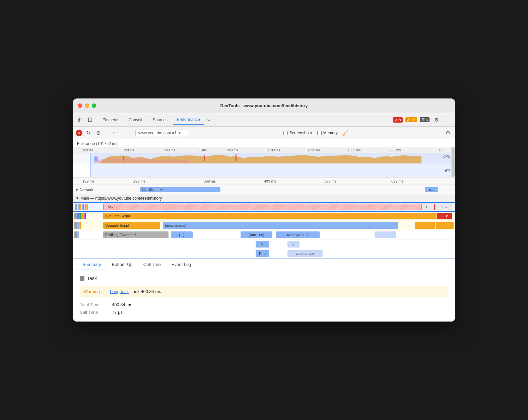 Image resolution: width=528 pixels, height=420 pixels. I want to click on v-upper-block: V, so click(262, 244).